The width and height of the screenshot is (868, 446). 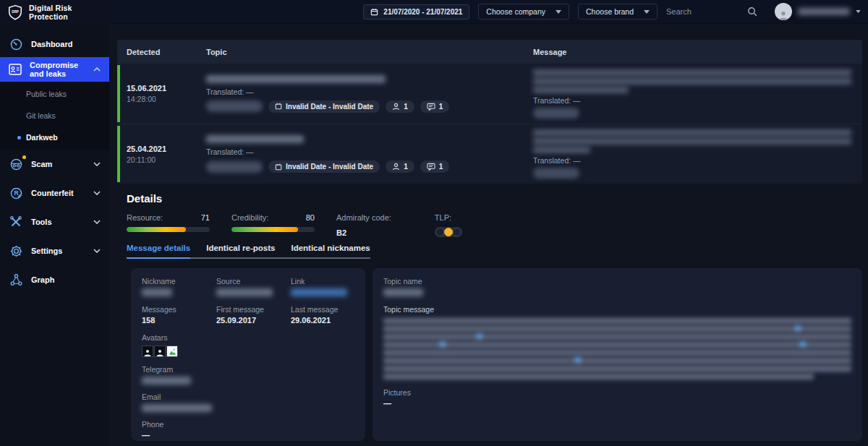 I want to click on first-message-value: 25.09.2017, so click(x=253, y=320).